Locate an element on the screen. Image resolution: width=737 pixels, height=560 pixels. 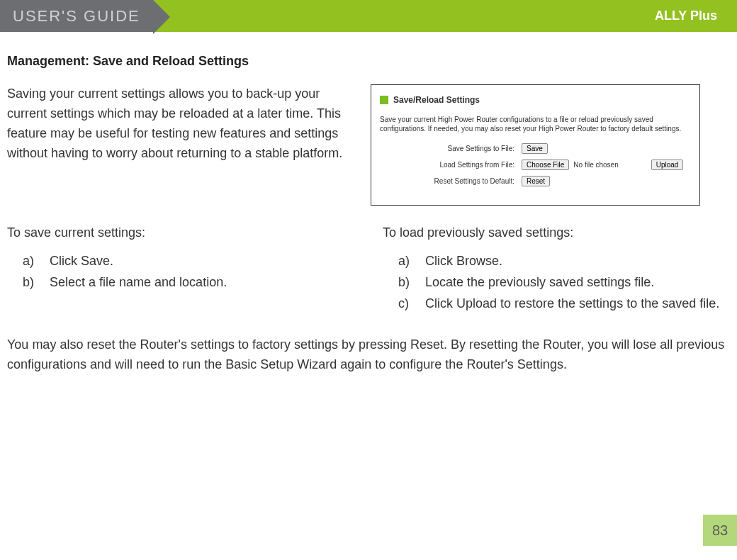
file-status-text: No file chosen is located at coordinates (595, 164).